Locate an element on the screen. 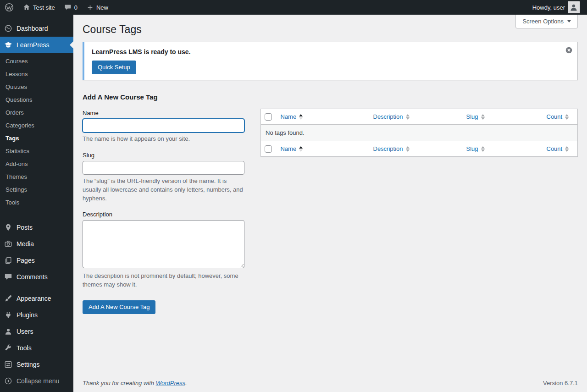 The height and width of the screenshot is (392, 587). select-all-checkbox is located at coordinates (268, 117).